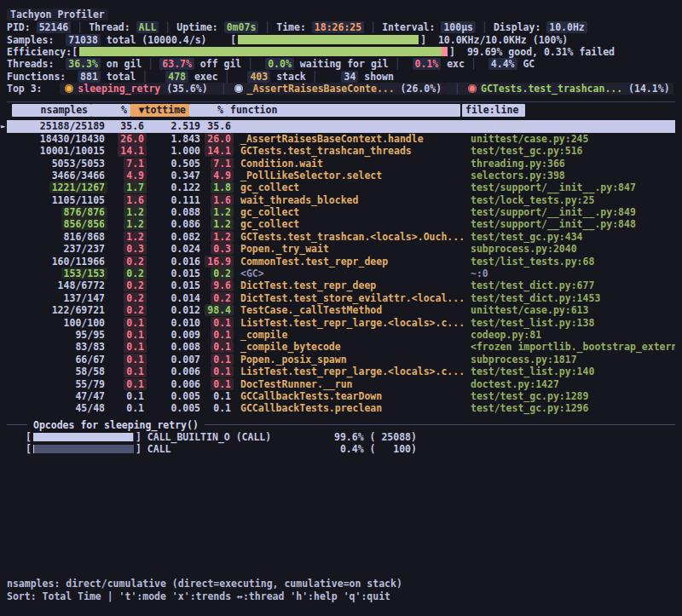 Image resolution: width=682 pixels, height=616 pixels. Describe the element at coordinates (341, 360) in the screenshot. I see `table-row: ► 66/67 0.1 0.007 0.1 Popen._posix_spawn…` at that location.